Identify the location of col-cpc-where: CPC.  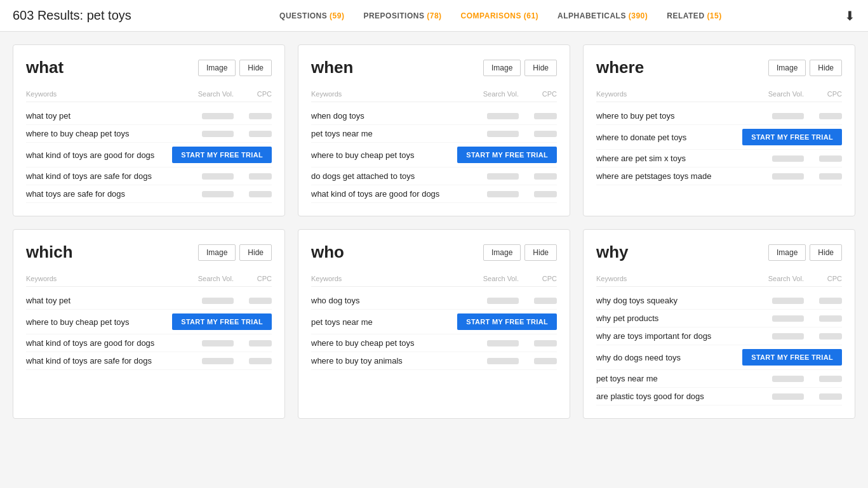
(823, 94).